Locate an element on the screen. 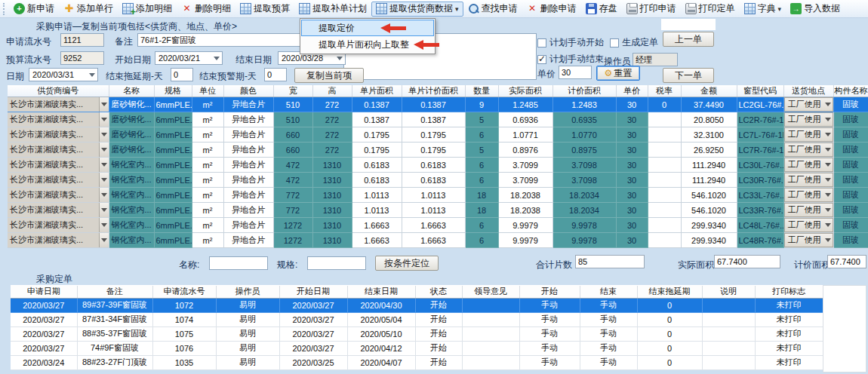  cell-width: 660 is located at coordinates (293, 135).